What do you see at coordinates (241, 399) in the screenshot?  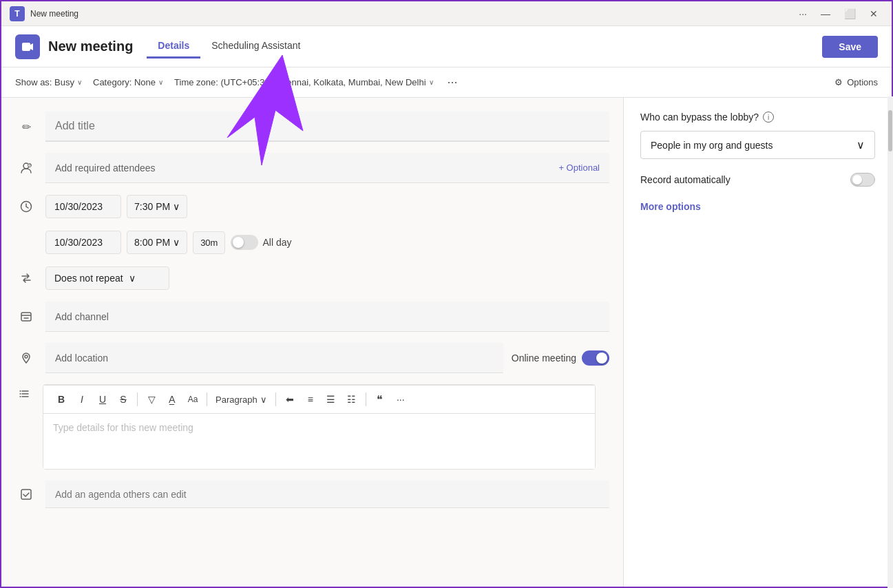 I see `paragraph-dropdown: Paragraph ∨` at bounding box center [241, 399].